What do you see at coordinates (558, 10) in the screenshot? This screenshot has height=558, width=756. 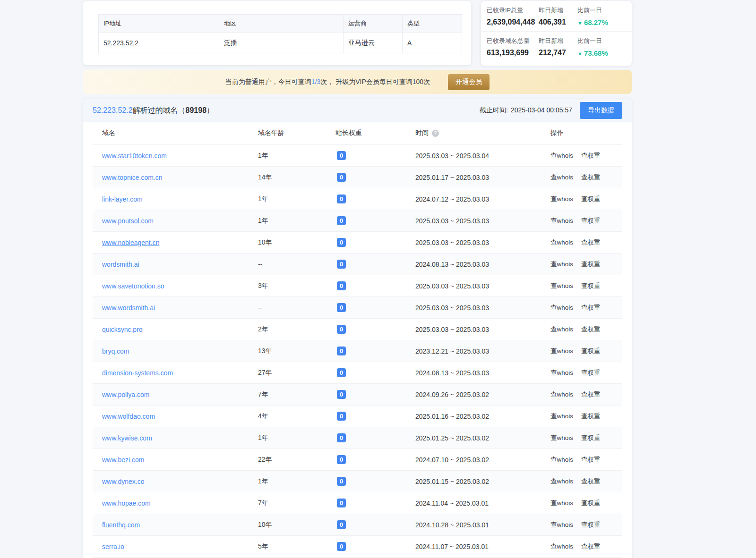 I see `stat-new-ip-label: 昨日新增` at bounding box center [558, 10].